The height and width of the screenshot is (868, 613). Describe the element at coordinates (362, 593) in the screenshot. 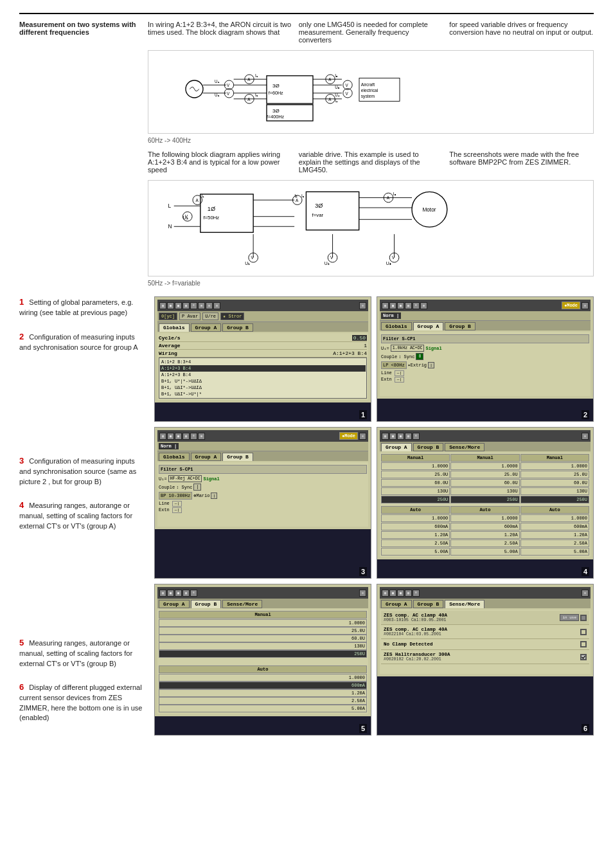

I see `s5-icon-right: ⊙` at that location.